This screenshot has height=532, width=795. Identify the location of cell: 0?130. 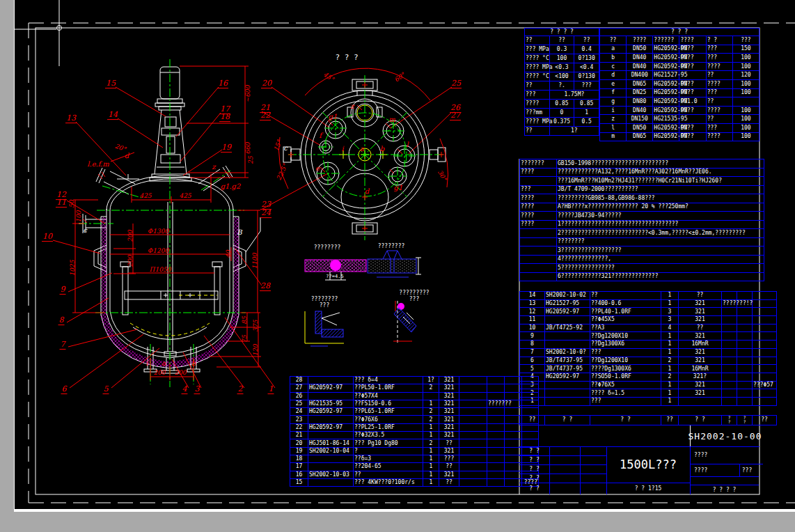
(587, 77).